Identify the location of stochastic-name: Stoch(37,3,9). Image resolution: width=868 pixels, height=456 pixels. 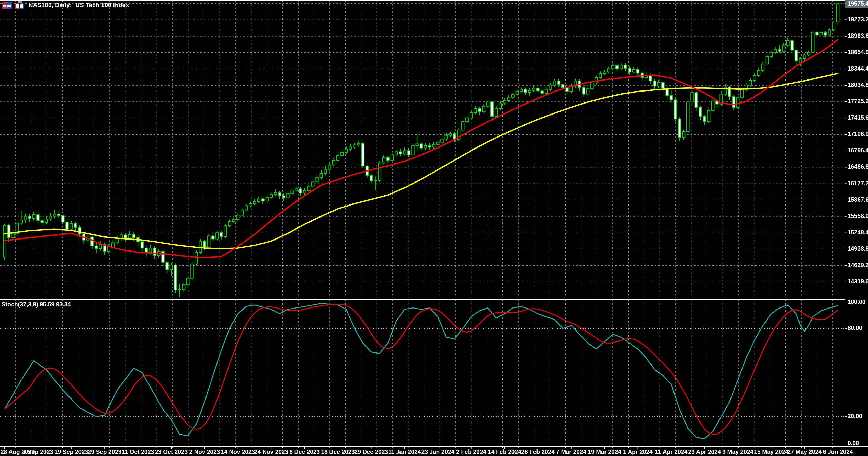
(20, 304).